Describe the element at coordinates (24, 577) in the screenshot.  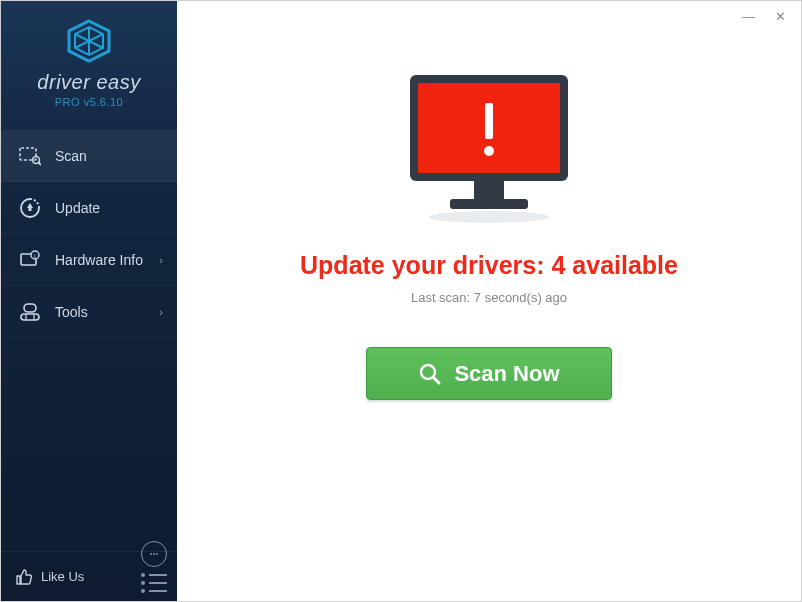
I see `thumbs-up-icon` at that location.